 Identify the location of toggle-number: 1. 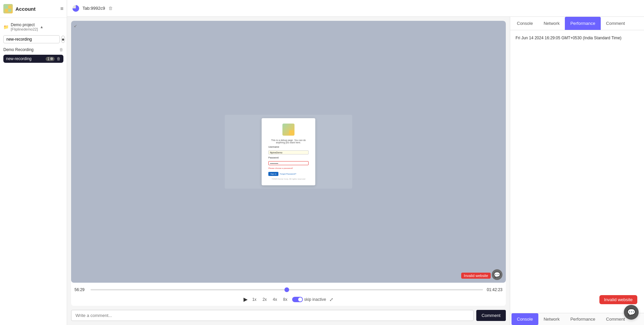
(48, 59).